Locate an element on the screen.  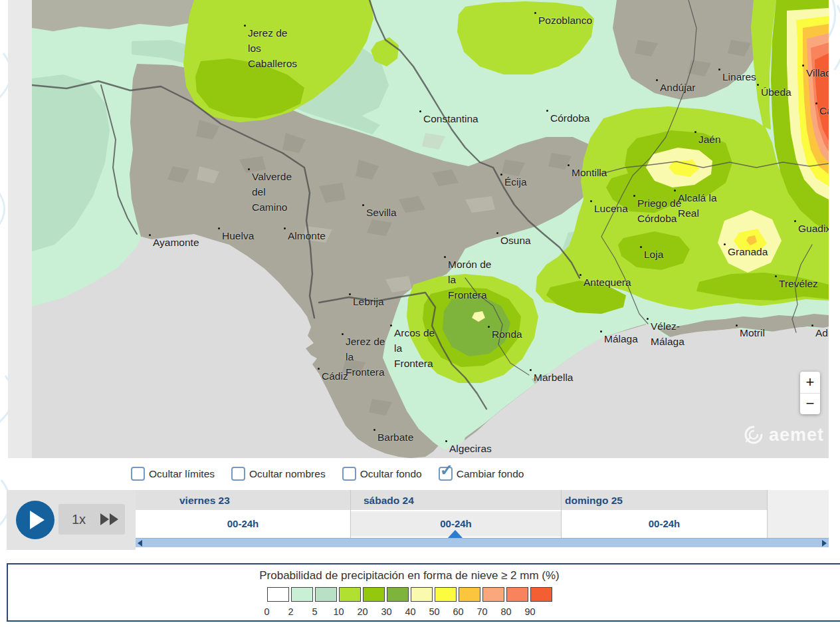
city-label: Ronda is located at coordinates (505, 334).